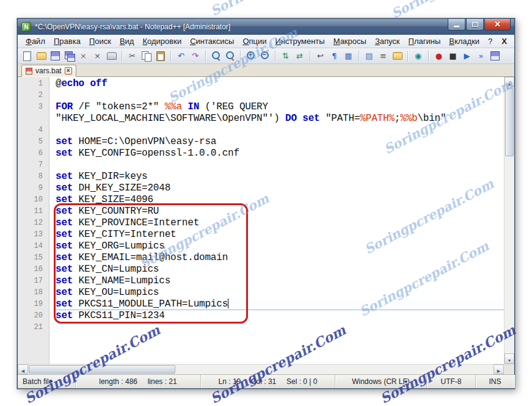 The image size is (532, 406). Describe the element at coordinates (31, 234) in the screenshot. I see `line-number: 13` at that location.